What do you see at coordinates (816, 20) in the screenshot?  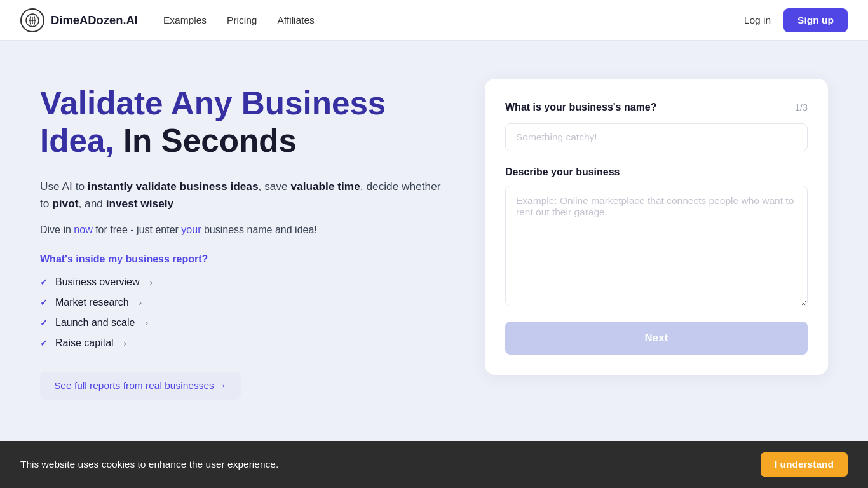 I see `signup-button: Sign up` at bounding box center [816, 20].